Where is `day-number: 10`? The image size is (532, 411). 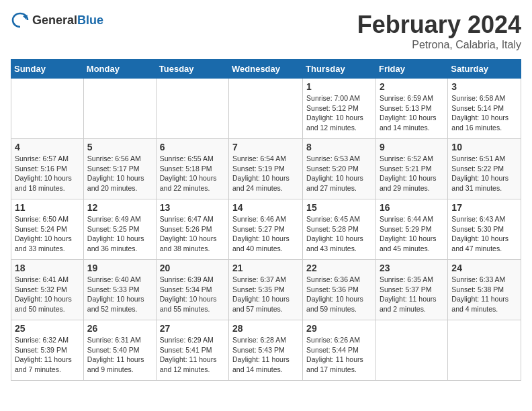
day-number: 10 is located at coordinates (484, 147).